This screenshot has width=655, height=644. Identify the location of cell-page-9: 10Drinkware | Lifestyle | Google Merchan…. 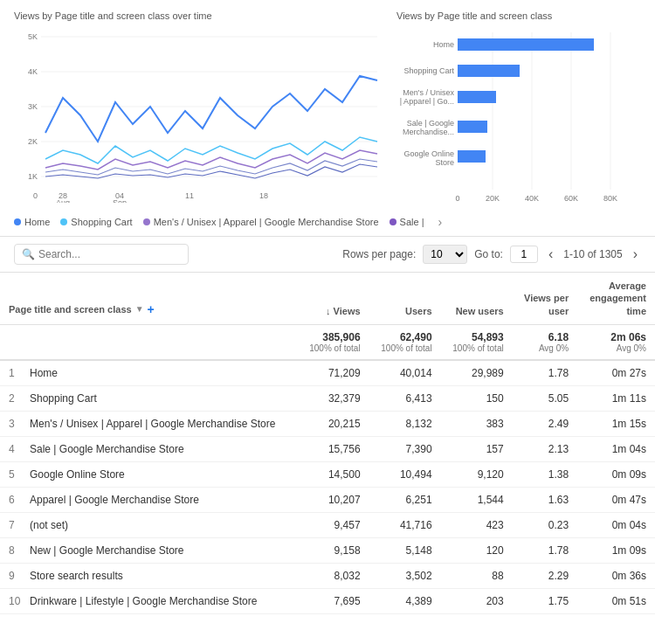
(148, 601).